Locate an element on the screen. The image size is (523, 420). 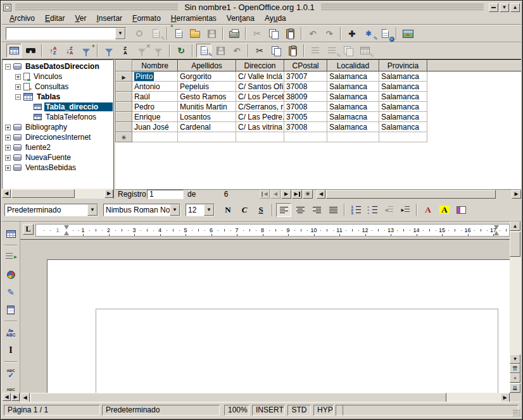
tab-type-selector: L is located at coordinates (28, 229).